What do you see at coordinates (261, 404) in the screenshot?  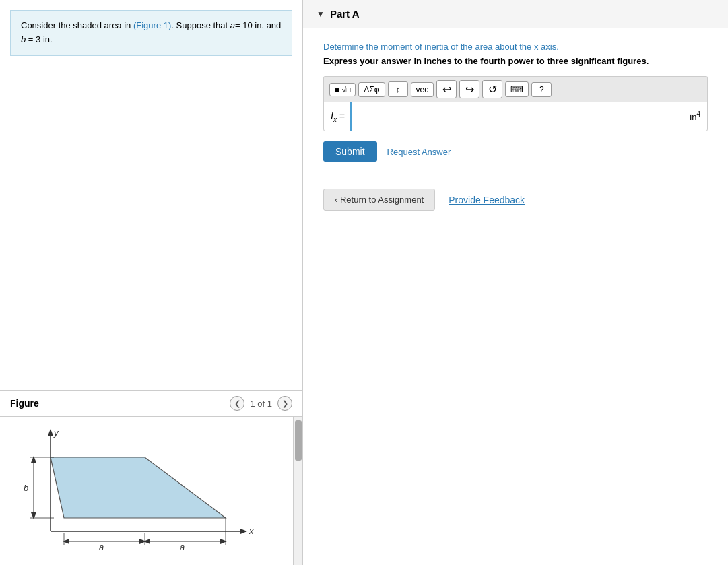 I see `figure-nav-text: 1 of 1` at bounding box center [261, 404].